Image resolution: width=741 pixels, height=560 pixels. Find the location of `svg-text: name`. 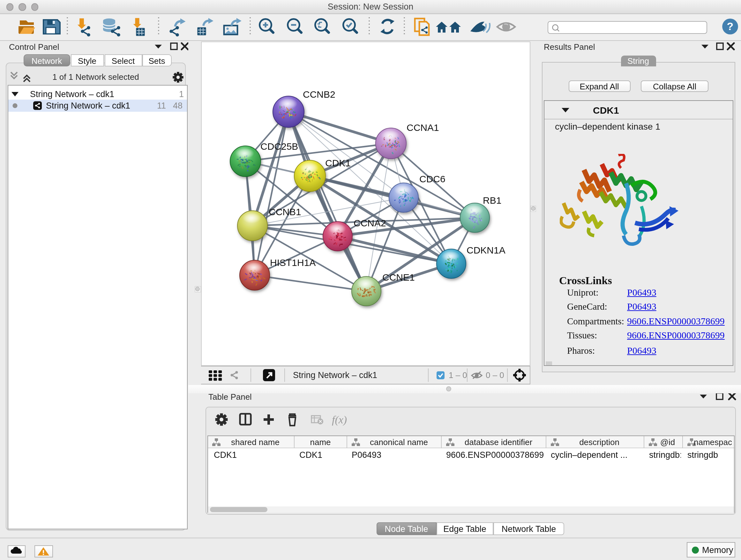

svg-text: name is located at coordinates (320, 442).